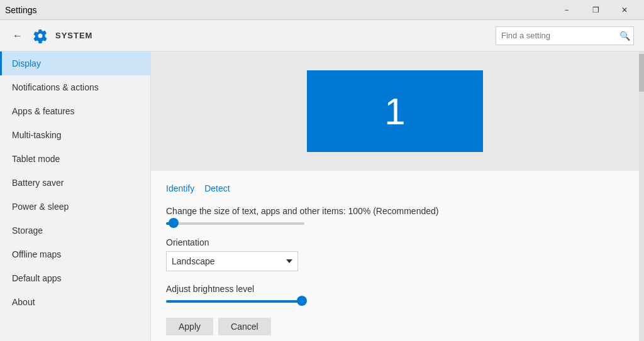  Describe the element at coordinates (625, 36) in the screenshot. I see `search-icon: 🔍` at that location.